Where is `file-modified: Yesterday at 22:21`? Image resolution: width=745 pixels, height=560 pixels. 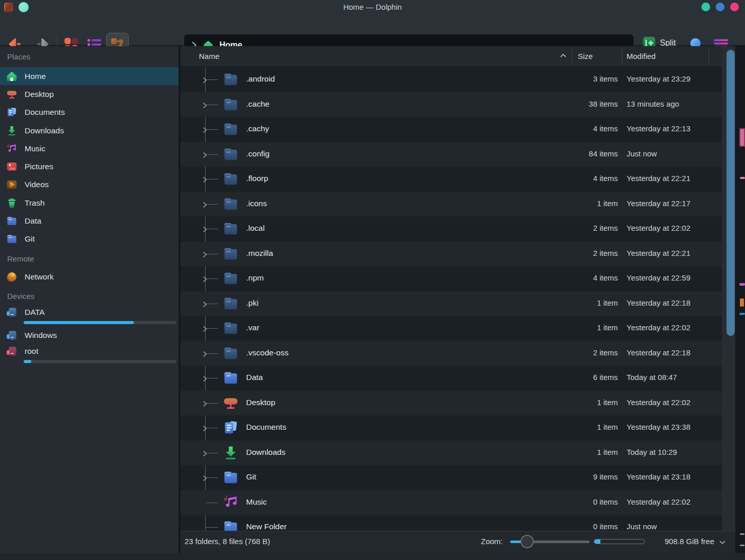 file-modified: Yesterday at 22:21 is located at coordinates (658, 253).